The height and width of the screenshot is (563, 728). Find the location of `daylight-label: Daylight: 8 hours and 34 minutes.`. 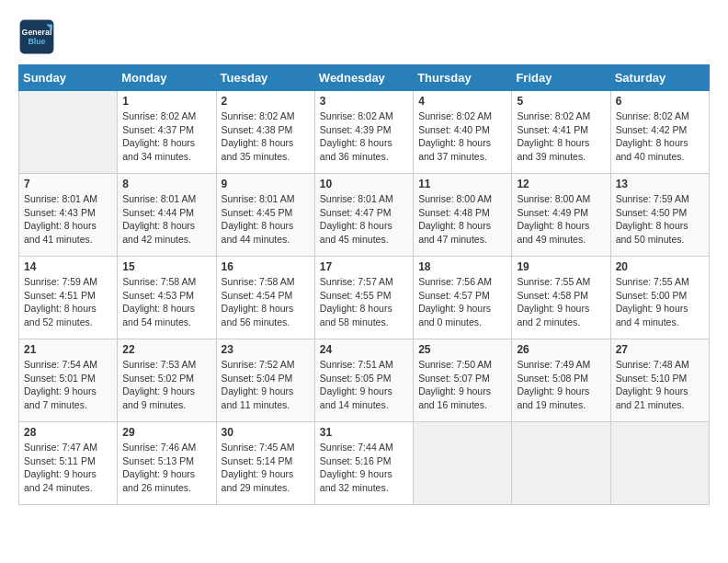

daylight-label: Daylight: 8 hours and 34 minutes. is located at coordinates (158, 149).